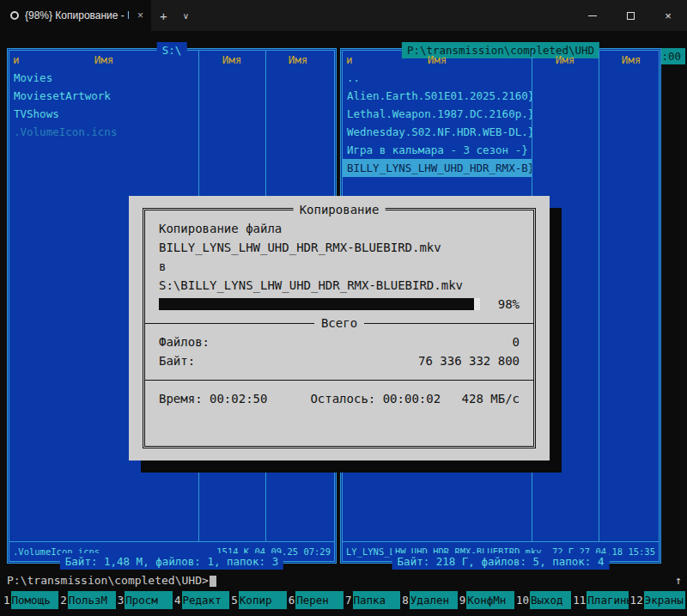 The width and height of the screenshot is (687, 616). What do you see at coordinates (501, 123) in the screenshot?
I see `file-list: .. Alien.Earth.S01E01.2025.2160} Lethal.…` at bounding box center [501, 123].